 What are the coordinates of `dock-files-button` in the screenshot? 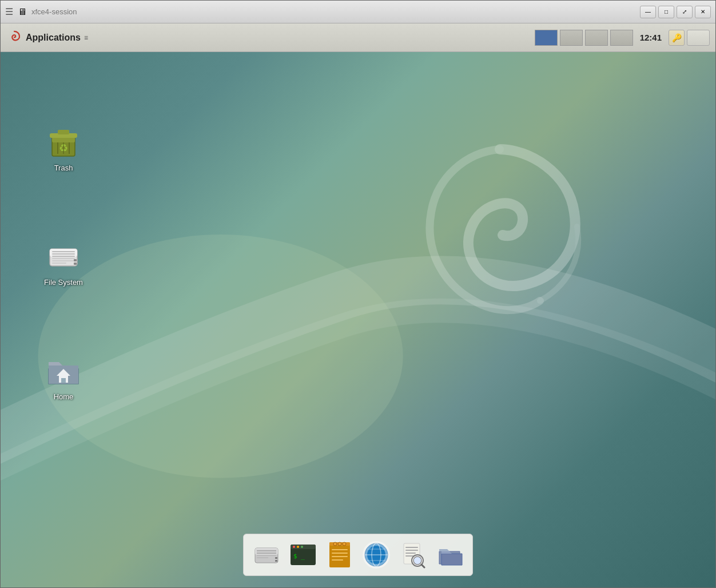 It's located at (450, 555).